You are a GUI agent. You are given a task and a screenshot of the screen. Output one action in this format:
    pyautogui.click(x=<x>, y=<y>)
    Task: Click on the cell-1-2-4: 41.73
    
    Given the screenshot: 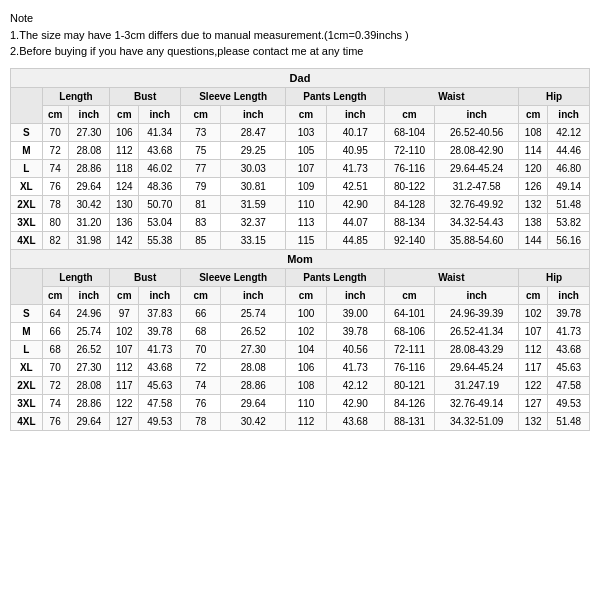 What is the action you would take?
    pyautogui.click(x=160, y=350)
    